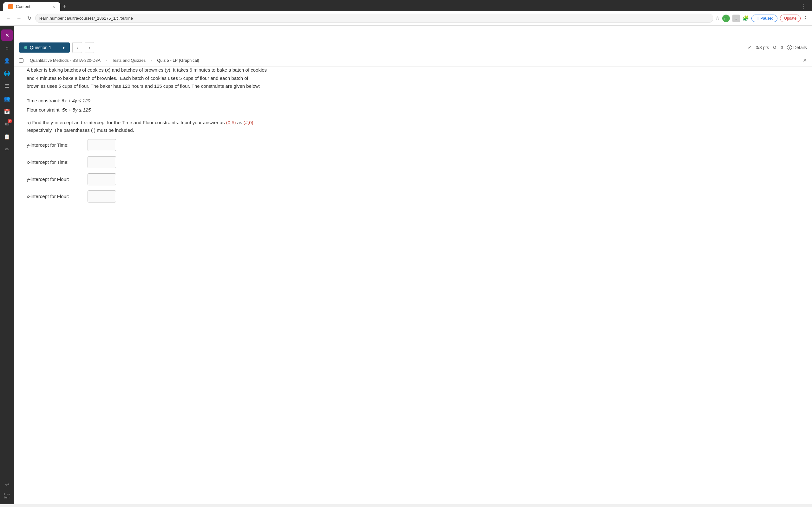 Image resolution: width=812 pixels, height=507 pixels. What do you see at coordinates (8, 18) in the screenshot?
I see `back-button: ←` at bounding box center [8, 18].